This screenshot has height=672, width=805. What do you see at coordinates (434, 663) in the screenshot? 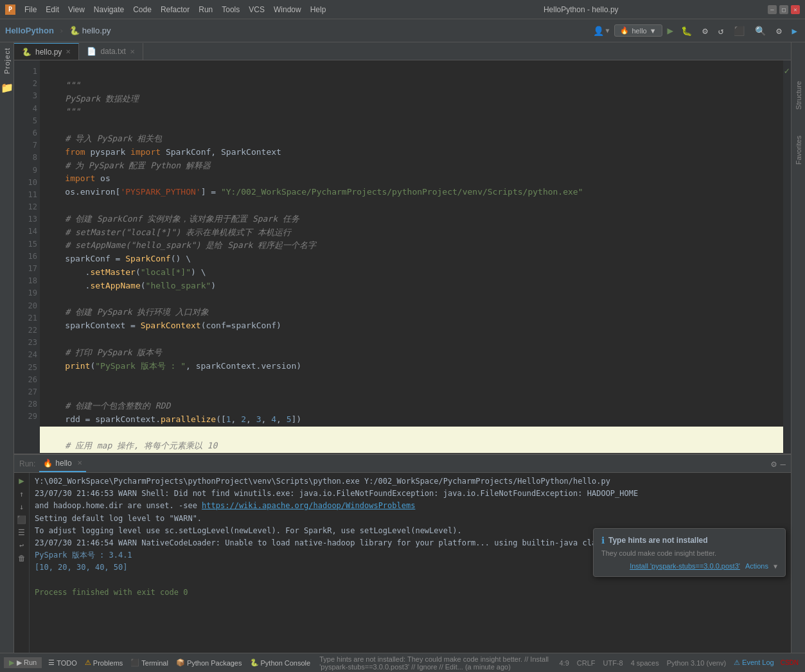
I see `hint-status-bar: Type hints are not installed: They could…` at bounding box center [434, 663].